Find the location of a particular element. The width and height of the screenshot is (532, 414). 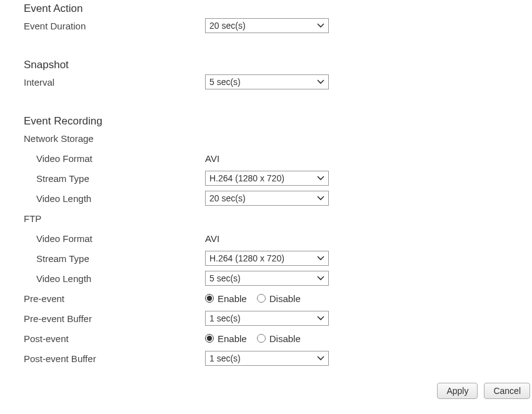

snapshot-heading: Snapshot is located at coordinates (278, 65).